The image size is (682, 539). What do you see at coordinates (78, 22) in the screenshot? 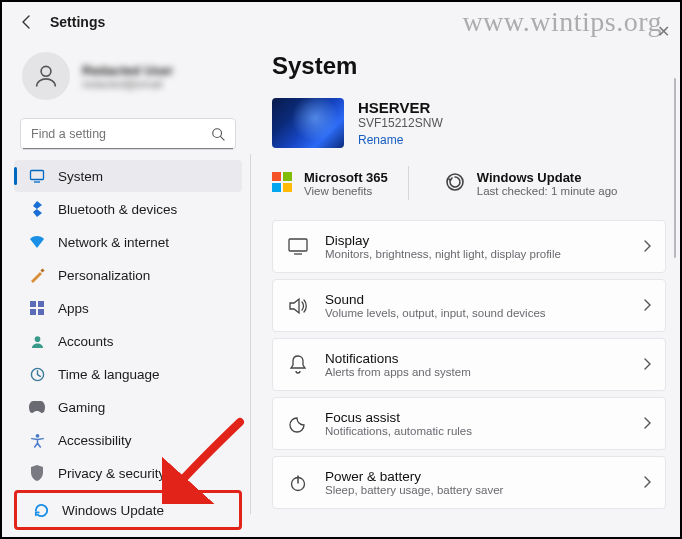
I see `page-title: Settings` at bounding box center [78, 22].